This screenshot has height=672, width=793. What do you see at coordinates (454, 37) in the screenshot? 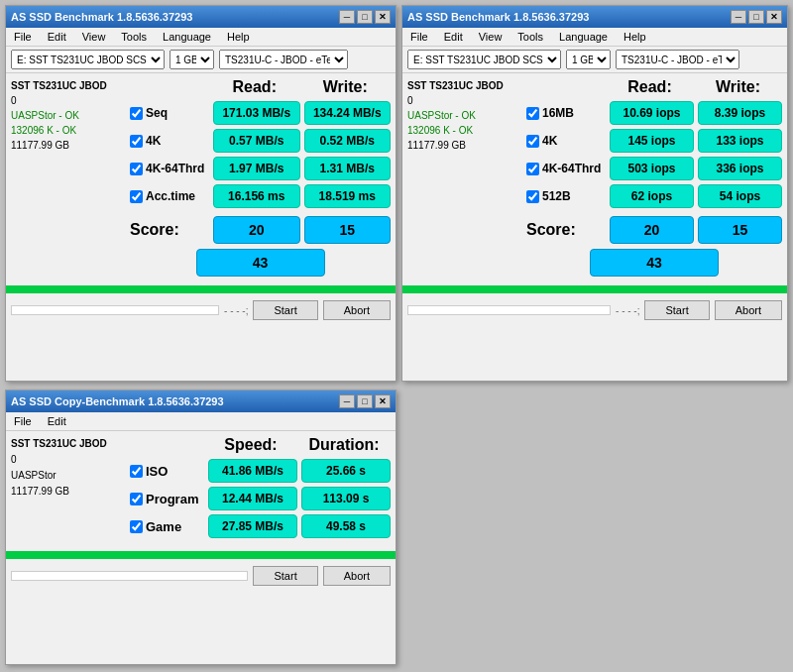
I see `menu-edit-2: Edit` at bounding box center [454, 37].